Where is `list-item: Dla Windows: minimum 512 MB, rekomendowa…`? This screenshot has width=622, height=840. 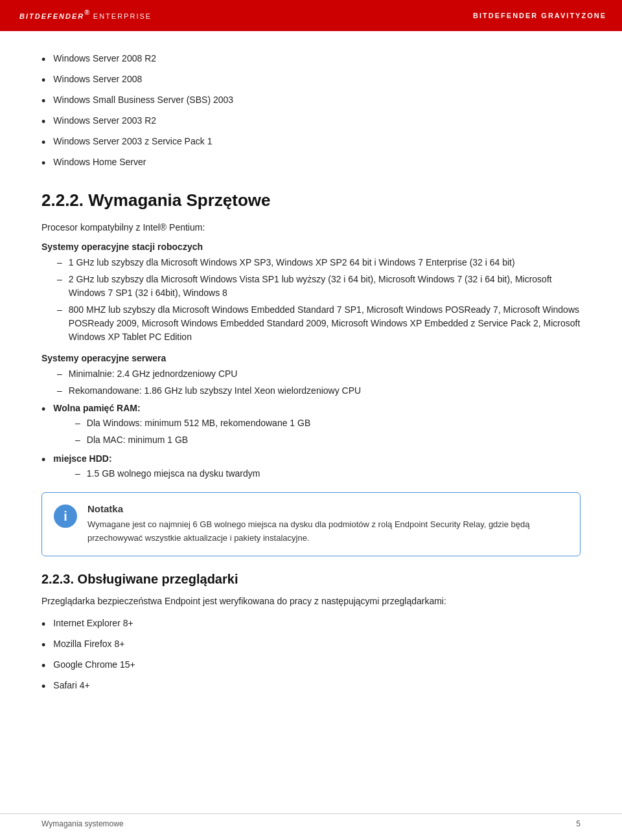
list-item: Dla Windows: minimum 512 MB, rekomendowa… is located at coordinates (328, 424).